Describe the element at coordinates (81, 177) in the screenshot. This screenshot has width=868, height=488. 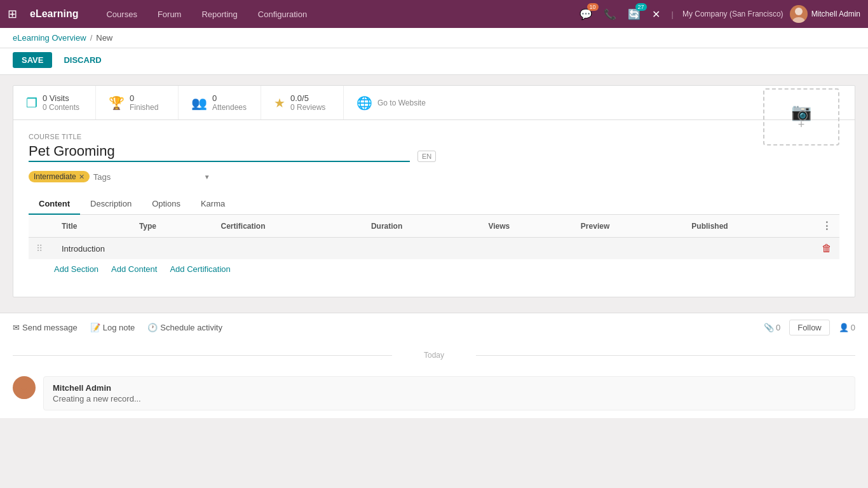
I see `tag-remove: ✕` at that location.